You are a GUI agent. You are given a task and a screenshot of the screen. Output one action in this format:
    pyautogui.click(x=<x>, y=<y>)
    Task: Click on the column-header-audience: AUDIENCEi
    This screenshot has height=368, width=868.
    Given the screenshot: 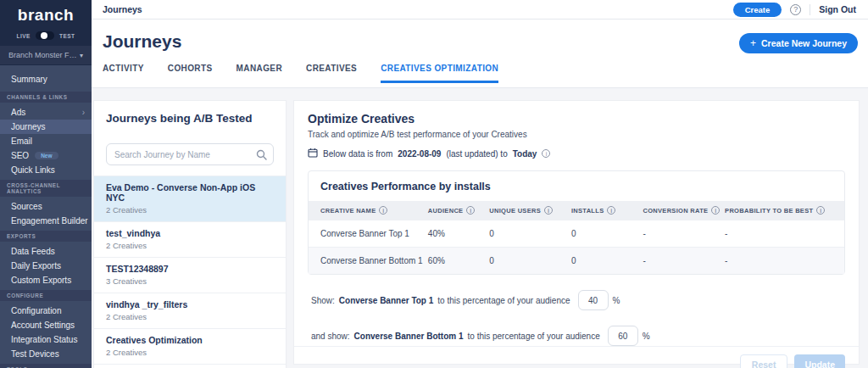 What is the action you would take?
    pyautogui.click(x=459, y=210)
    